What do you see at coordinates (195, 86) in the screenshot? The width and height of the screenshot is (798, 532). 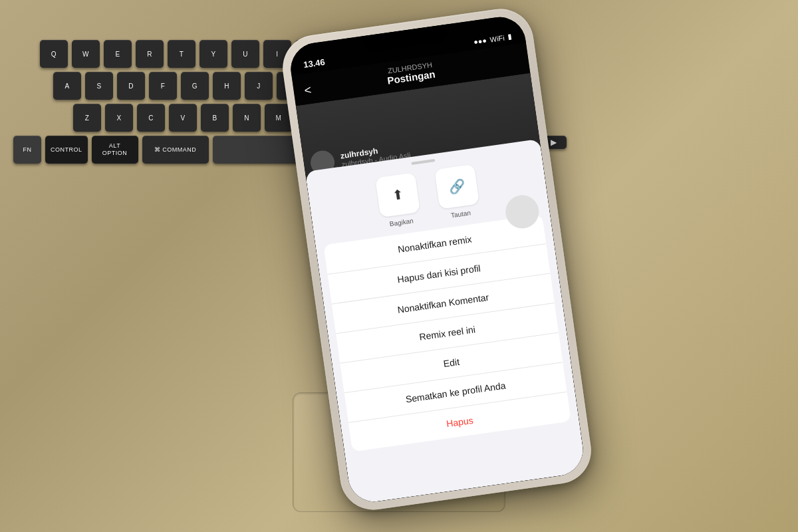 I see `key-g: G` at bounding box center [195, 86].